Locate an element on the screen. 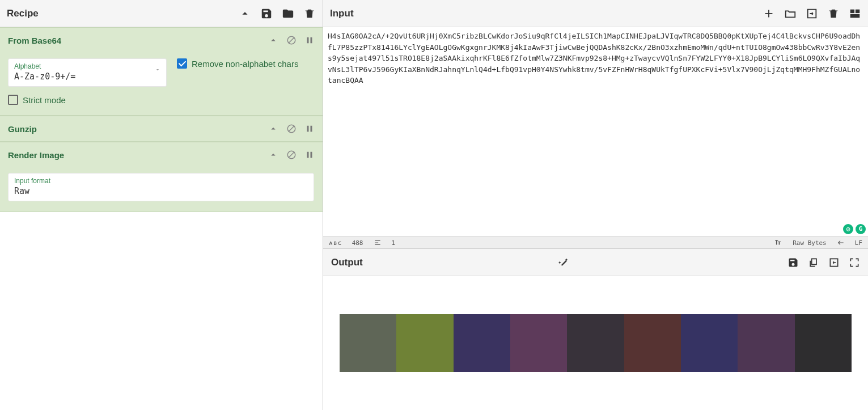 The width and height of the screenshot is (868, 410). grammarly-widget: ◎ G is located at coordinates (854, 229).